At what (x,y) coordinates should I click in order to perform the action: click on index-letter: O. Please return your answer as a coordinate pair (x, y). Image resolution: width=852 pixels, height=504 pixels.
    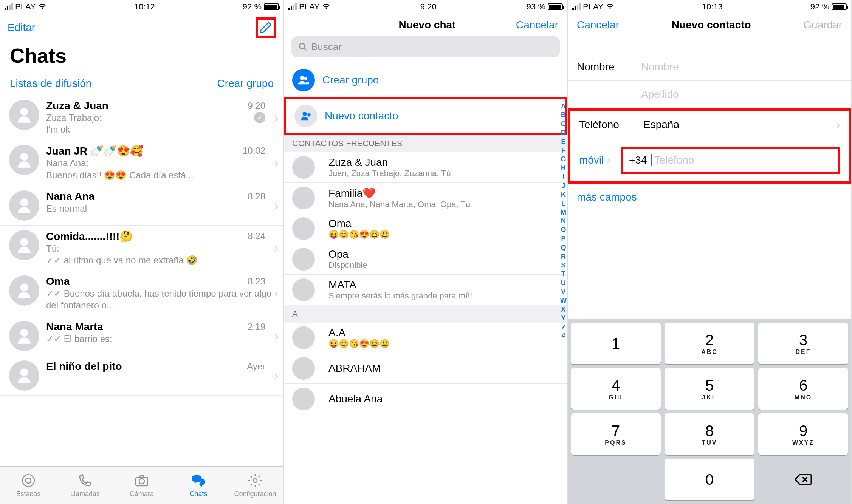
    Looking at the image, I should click on (563, 230).